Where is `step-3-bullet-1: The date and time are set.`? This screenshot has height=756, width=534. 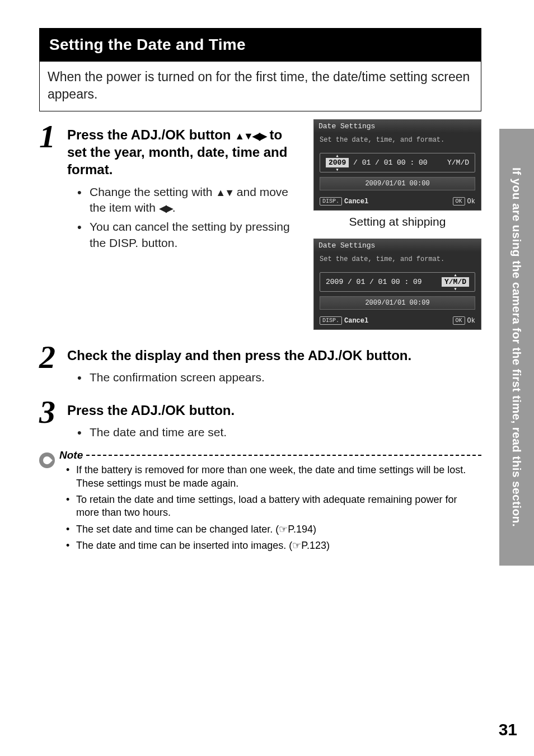
step-3-bullet-1: The date and time are set. is located at coordinates (279, 432).